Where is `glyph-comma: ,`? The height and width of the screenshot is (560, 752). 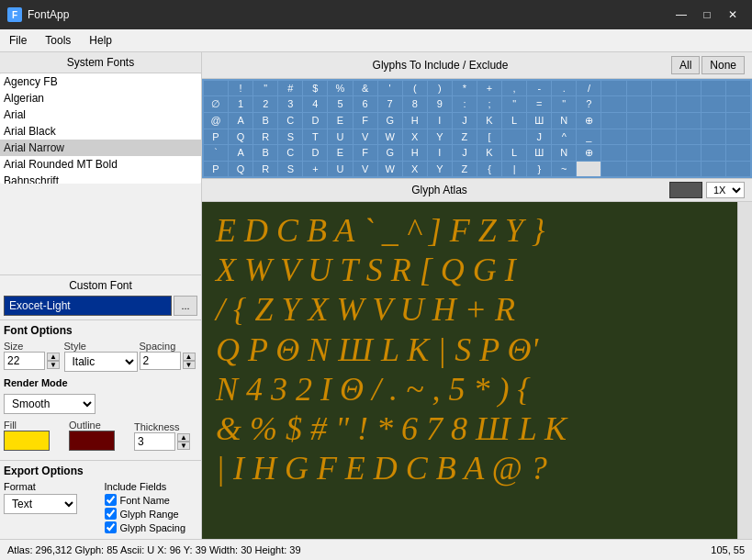 glyph-comma: , is located at coordinates (514, 88).